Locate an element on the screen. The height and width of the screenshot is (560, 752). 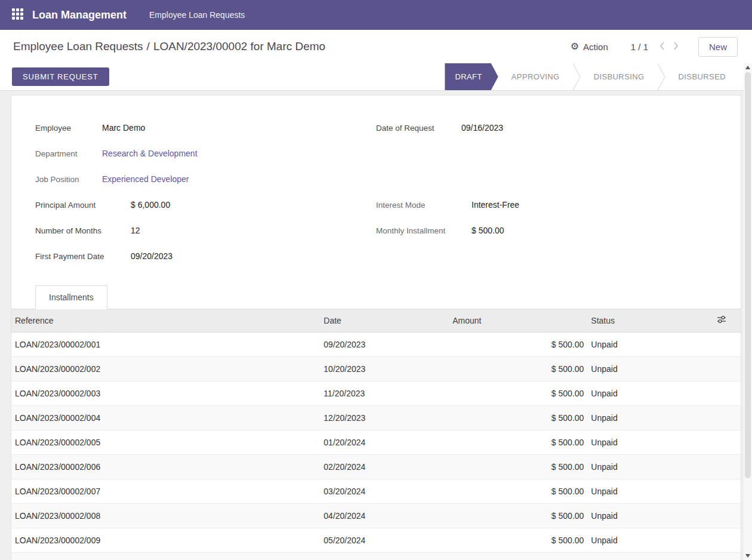
statusbar: SUBMIT REQUEST DRAFT APPROVING DISBURSIN… is located at coordinates (376, 77).